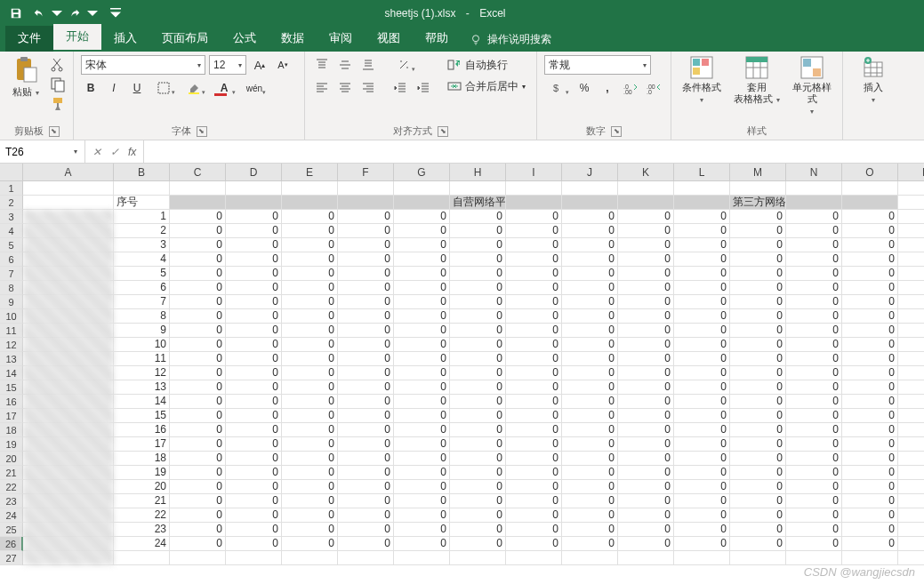 The image size is (924, 584). Describe the element at coordinates (812, 86) in the screenshot. I see `cell-styles-button: 单元格样式▾` at that location.